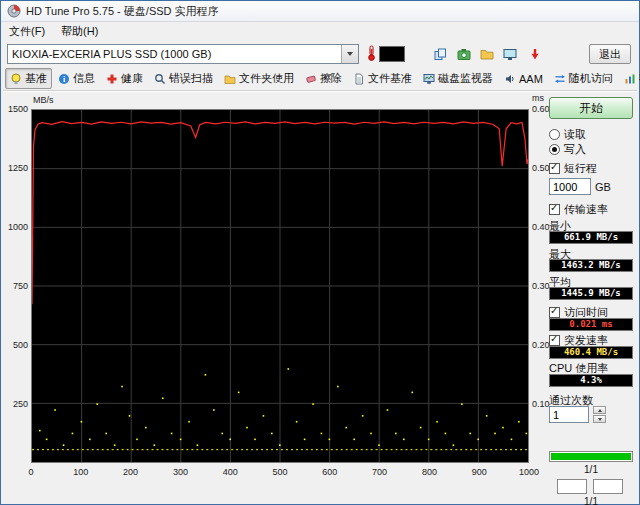 The width and height of the screenshot is (640, 505). Describe the element at coordinates (573, 168) in the screenshot. I see `short-stroke-option: 短行程` at that location.